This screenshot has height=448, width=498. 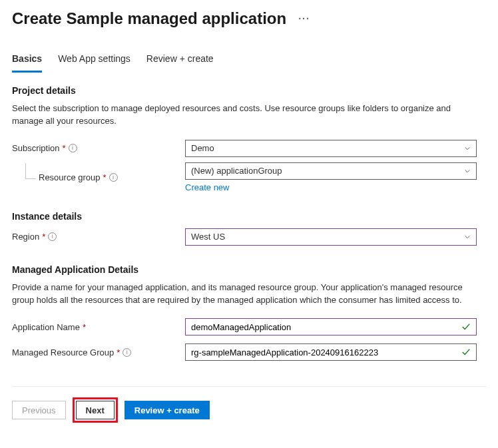 I want to click on page-title: Create Sample managed application, so click(x=149, y=19).